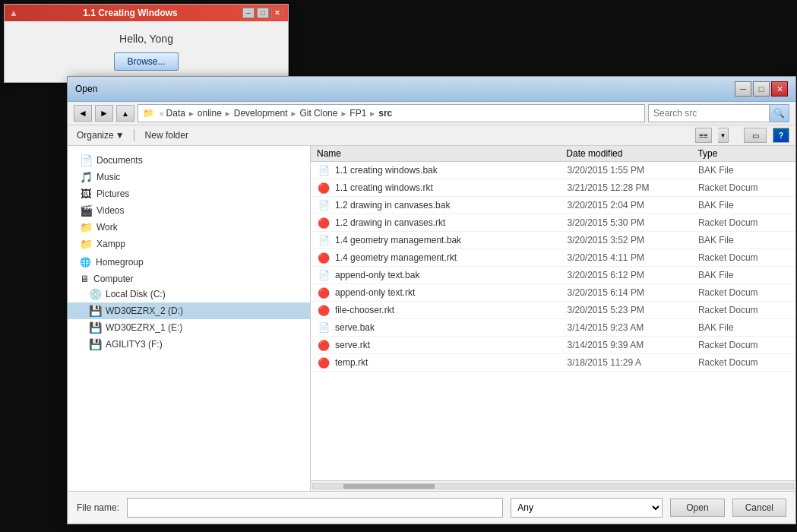 The width and height of the screenshot is (797, 532). I want to click on small-window-title: 1.1 Creating Windows, so click(131, 13).